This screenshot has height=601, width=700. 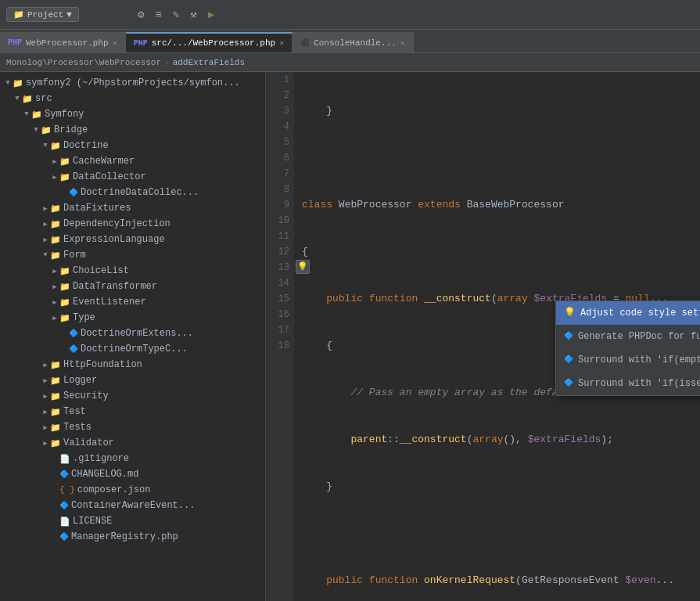 I want to click on breadcrumb-part-2: addExtraFields, so click(x=209, y=63).